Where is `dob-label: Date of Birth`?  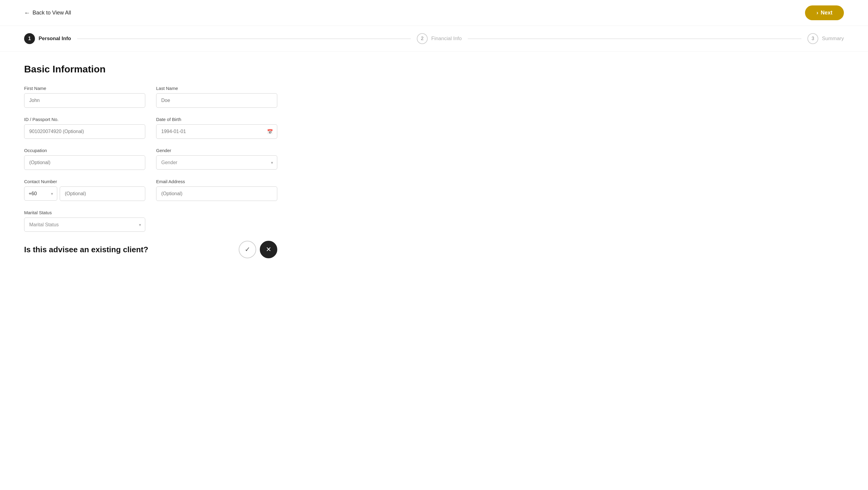
dob-label: Date of Birth is located at coordinates (217, 119).